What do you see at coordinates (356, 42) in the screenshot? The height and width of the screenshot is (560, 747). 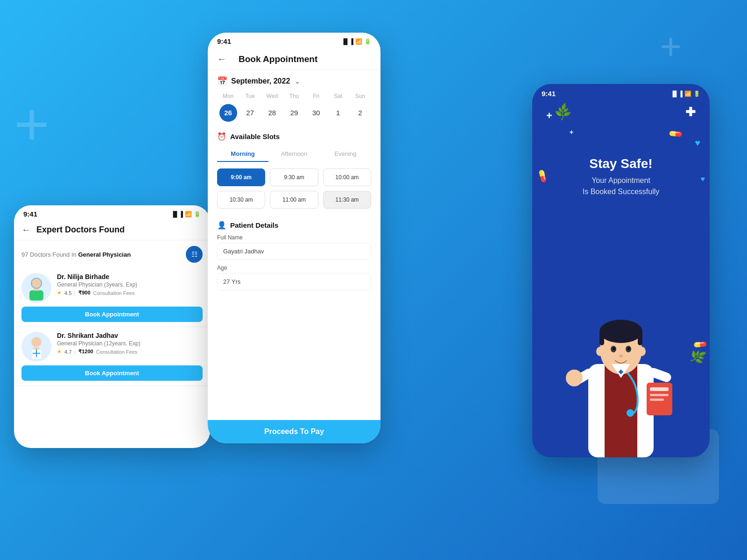 I see `phone2-status-icons: ▐▌▐ 📶 🔋` at bounding box center [356, 42].